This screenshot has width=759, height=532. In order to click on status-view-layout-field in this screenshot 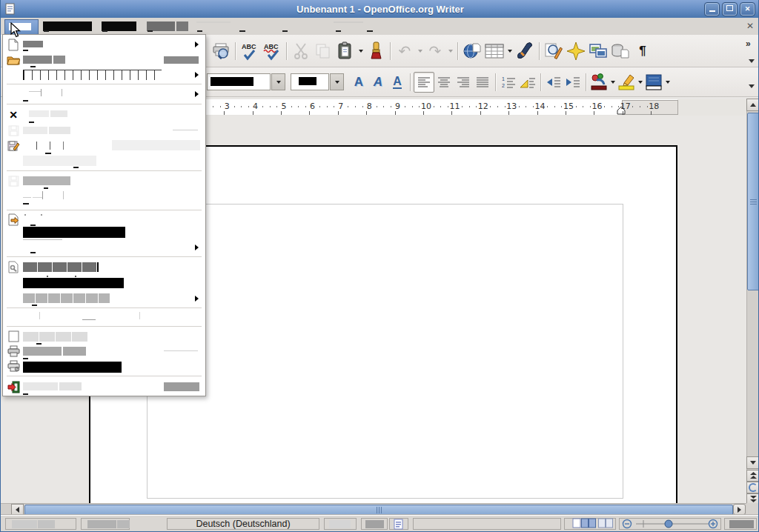, I will do `click(590, 524)`.